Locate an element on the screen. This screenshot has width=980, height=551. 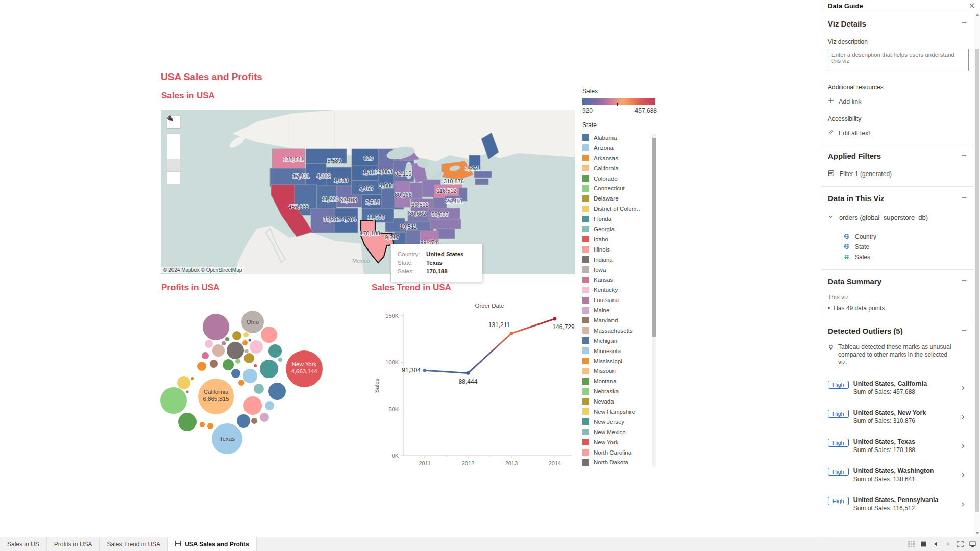
state-legend-item: Arizona is located at coordinates (621, 148).